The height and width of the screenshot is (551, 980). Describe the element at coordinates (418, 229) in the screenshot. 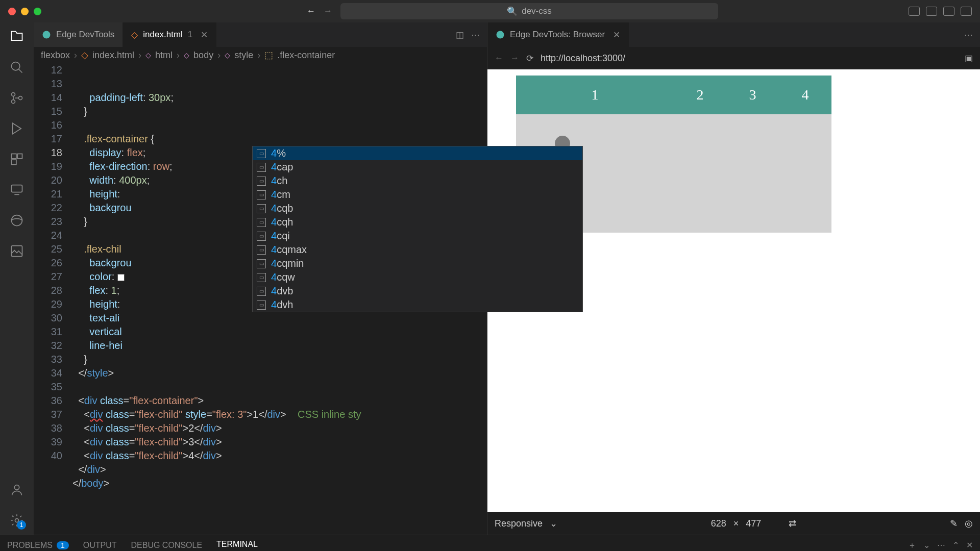

I see `autocomplete-popup: ▭4%▭4cap▭4ch▭4cm▭4cqb▭4cqh▭4cqi▭4cqmax▭4…` at that location.